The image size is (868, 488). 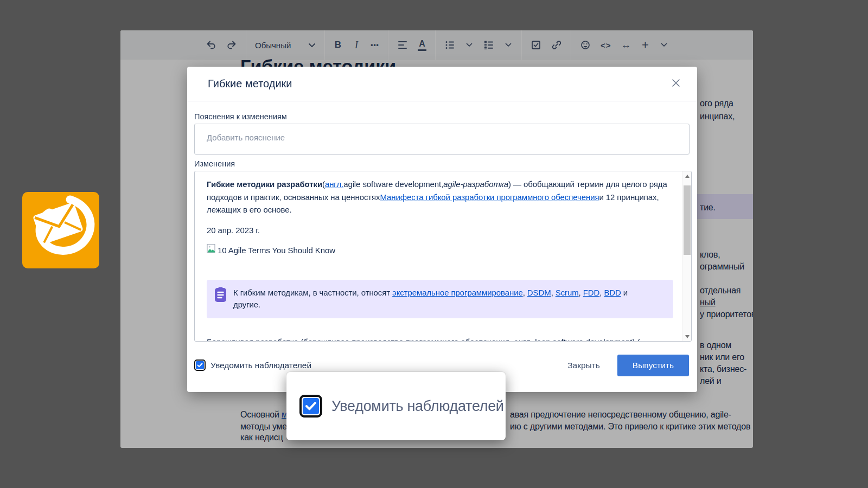 What do you see at coordinates (584, 365) in the screenshot?
I see `close-button: Закрыть` at bounding box center [584, 365].